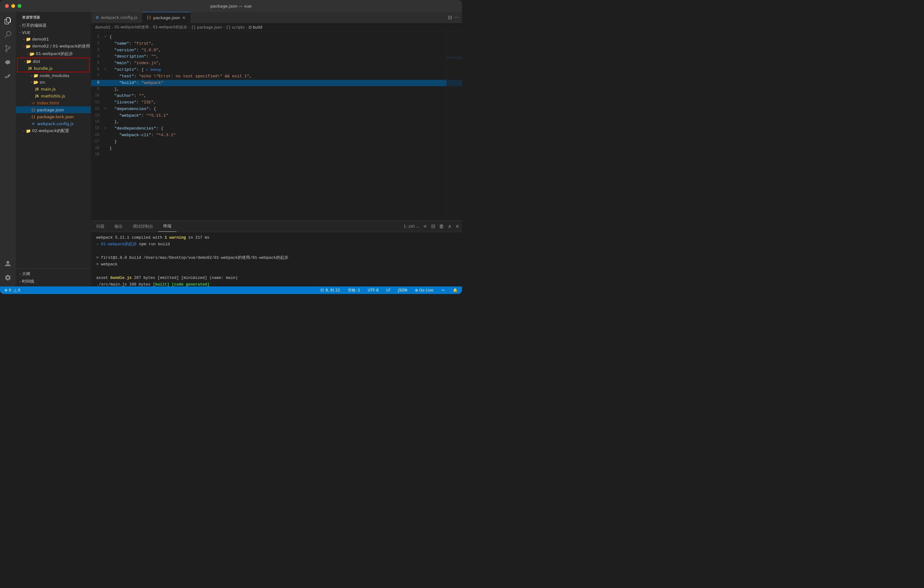 Image resolution: width=924 pixels, height=588 pixels. What do you see at coordinates (53, 32) in the screenshot?
I see `sidebar-item-vue: › VUE` at bounding box center [53, 32].